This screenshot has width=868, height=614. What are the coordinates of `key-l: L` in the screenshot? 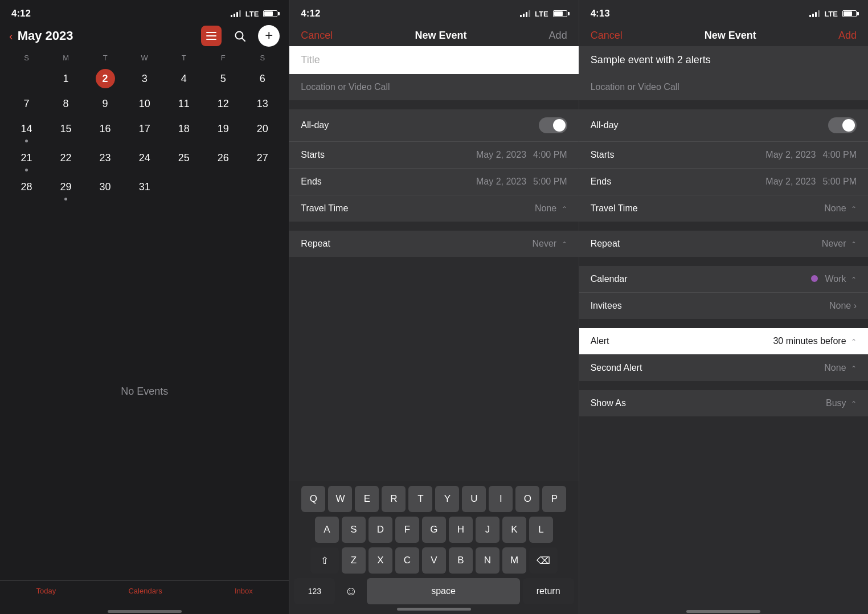 It's located at (541, 530).